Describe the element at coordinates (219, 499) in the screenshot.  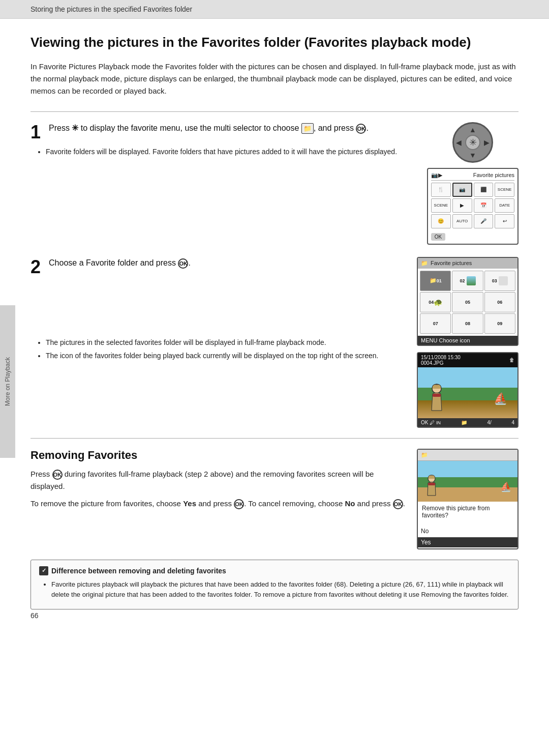
I see `removing-left: Removing Favorites Press OK during favor…` at that location.